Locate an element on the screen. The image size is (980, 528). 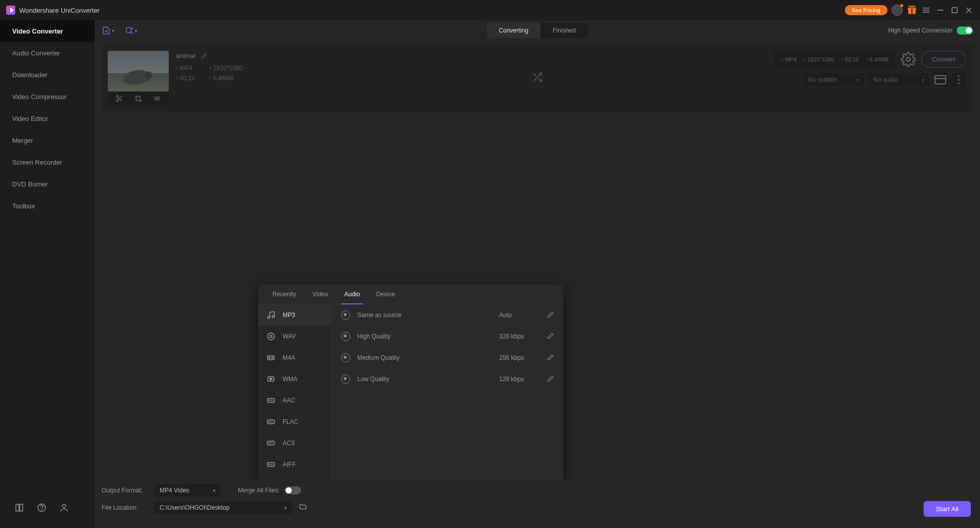
open-folder-icon is located at coordinates (303, 508).